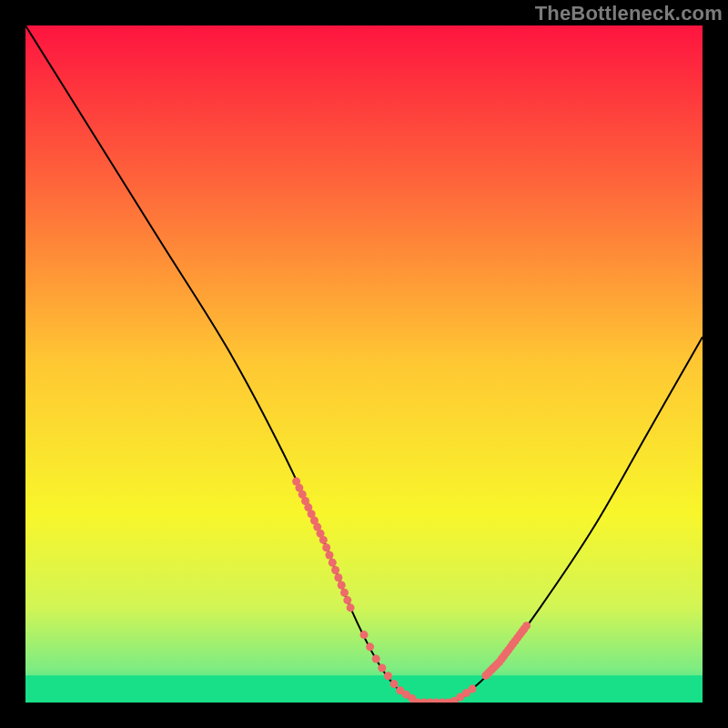 Image resolution: width=728 pixels, height=728 pixels. Describe the element at coordinates (629, 14) in the screenshot. I see `watermark-label: TheBottleneck.com` at that location.